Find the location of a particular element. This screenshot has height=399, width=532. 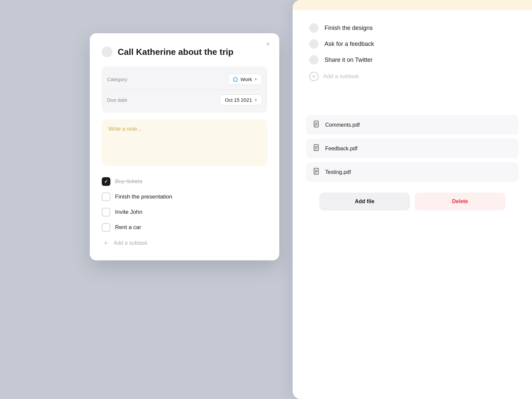

subtask-label-4: Rent a car is located at coordinates (128, 227).